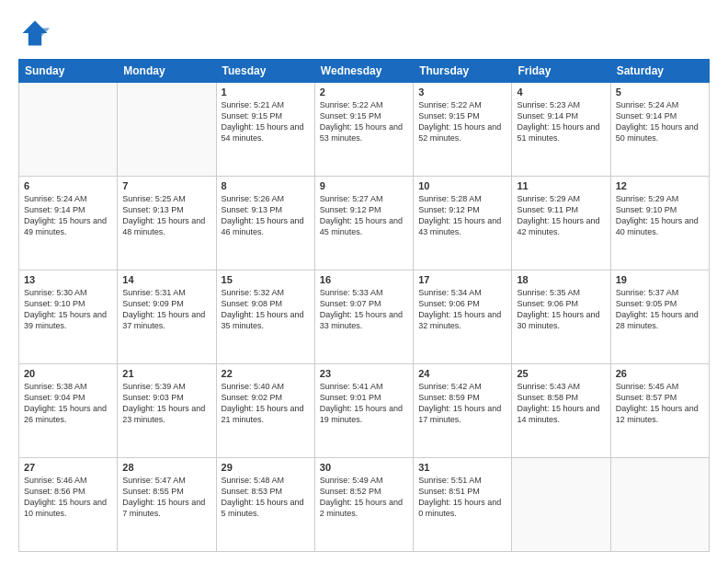  Describe the element at coordinates (561, 411) in the screenshot. I see `calendar-cell: 25Sunrise: 5:43 AMSunset: 8:58 PMDayligh…` at that location.